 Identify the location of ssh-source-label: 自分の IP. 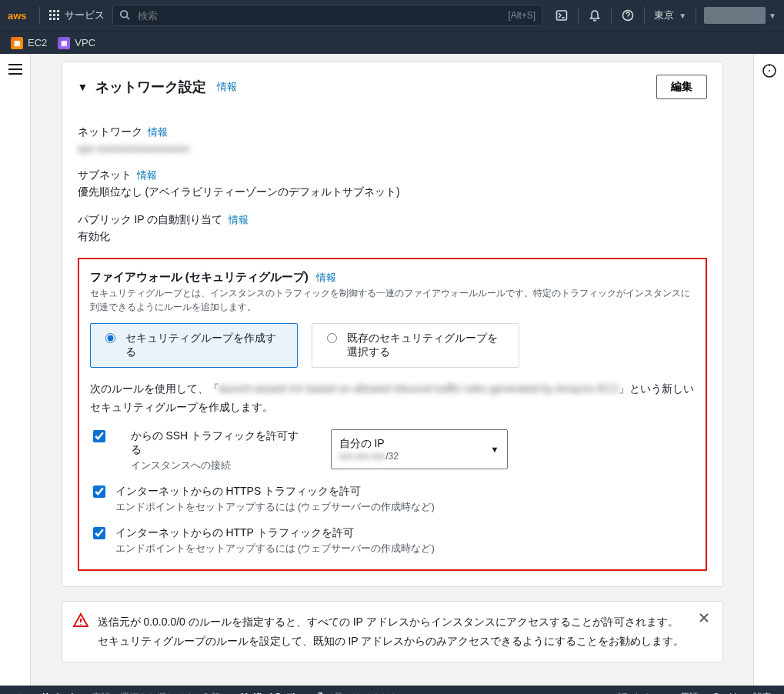
(419, 444).